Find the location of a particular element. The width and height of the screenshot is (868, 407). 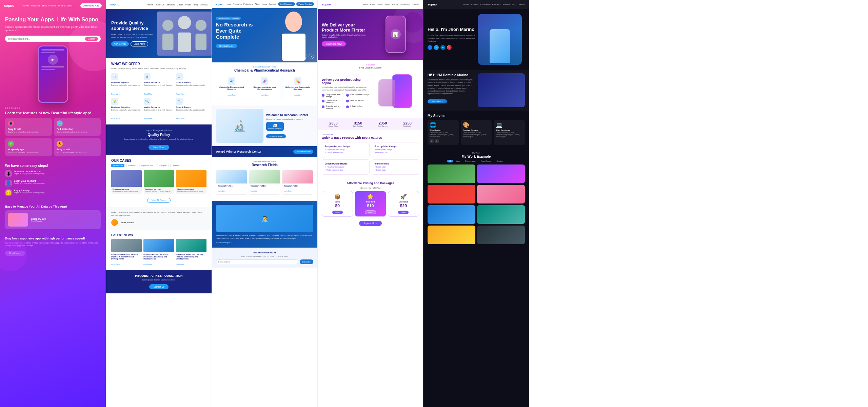

search-input is located at coordinates (46, 39).